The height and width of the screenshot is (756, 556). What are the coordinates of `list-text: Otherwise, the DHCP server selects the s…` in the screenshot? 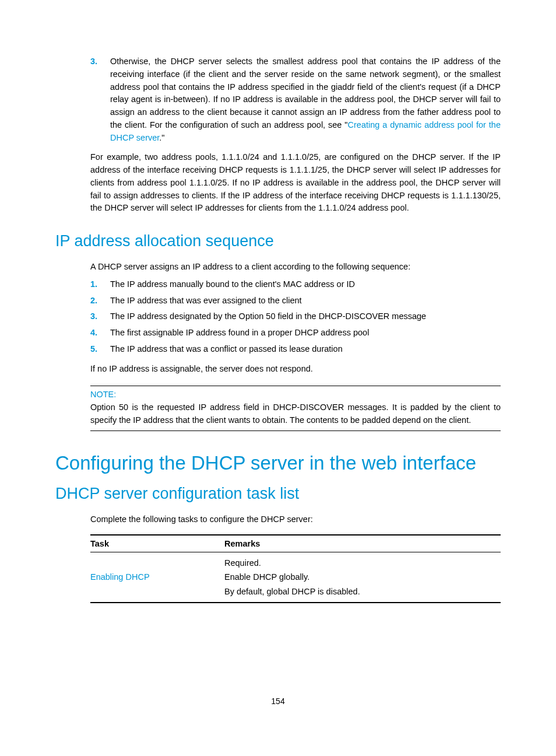 It's located at (305, 100).